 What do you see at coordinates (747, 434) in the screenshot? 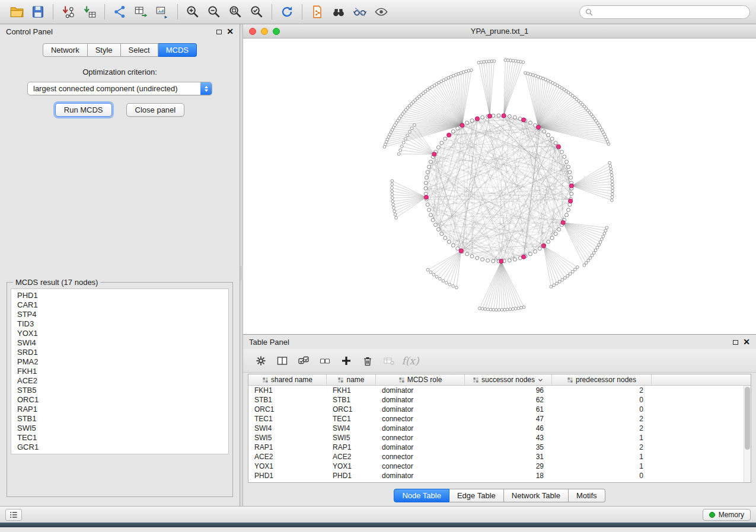
I see `table-scrollbar` at bounding box center [747, 434].